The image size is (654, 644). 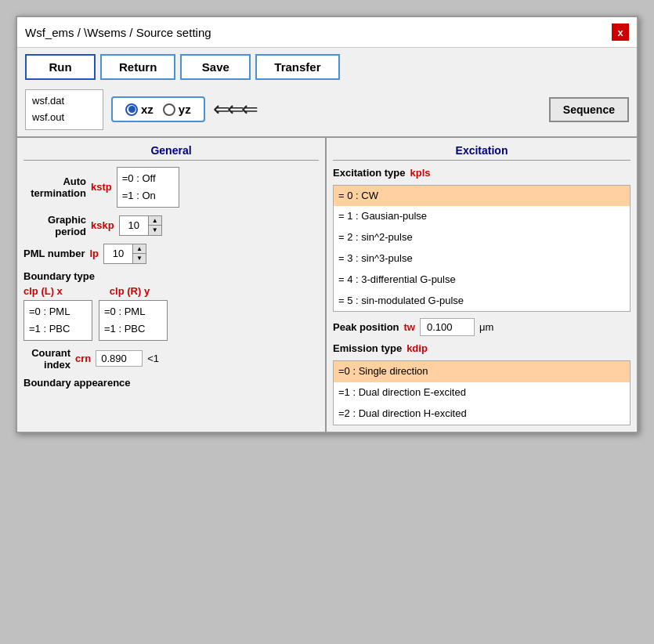 What do you see at coordinates (148, 196) in the screenshot?
I see `kstp-opt2: =1 : On` at bounding box center [148, 196].